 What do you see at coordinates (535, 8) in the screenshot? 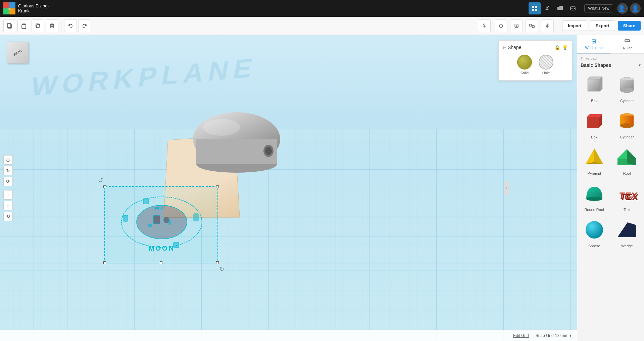
I see `grid-view-btn` at bounding box center [535, 8].